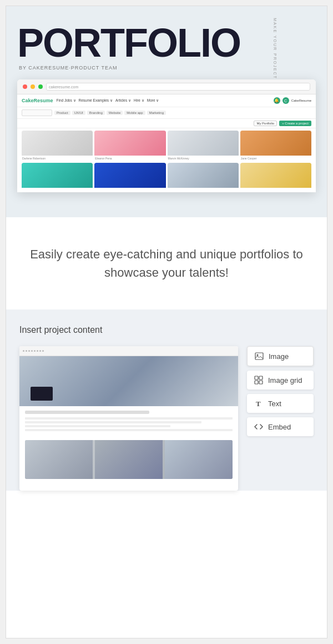 The width and height of the screenshot is (333, 644). Describe the element at coordinates (57, 146) in the screenshot. I see `portfolio-card-1: Darlene Robertson` at that location.